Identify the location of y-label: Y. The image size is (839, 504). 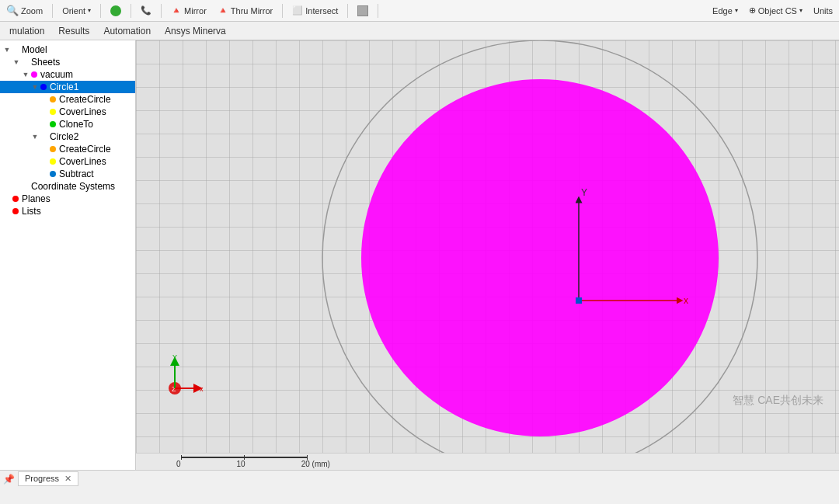
(584, 193).